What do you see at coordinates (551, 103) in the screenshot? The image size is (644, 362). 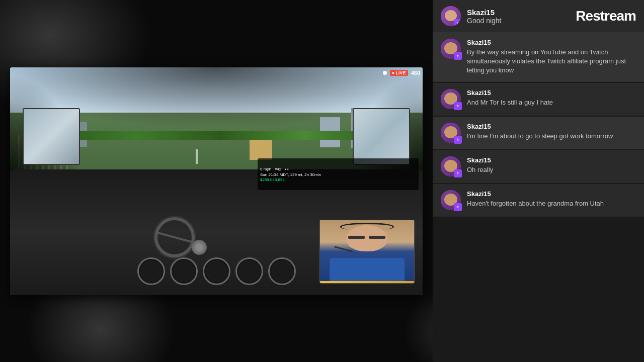 I see `chat-text-2: And Mr Tor Is still a guy I hate` at bounding box center [551, 103].